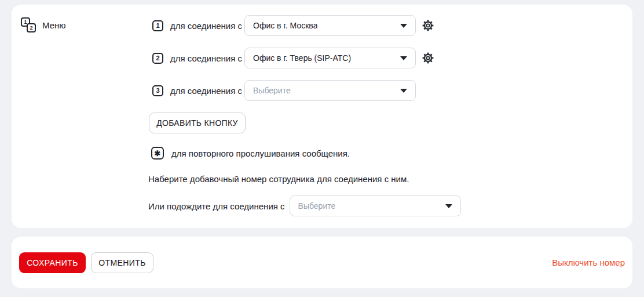 The image size is (644, 297). Describe the element at coordinates (291, 58) in the screenshot. I see `menu-key-row-2: 2 для соединения с Офис в г. Тверь (SIP-…` at that location.